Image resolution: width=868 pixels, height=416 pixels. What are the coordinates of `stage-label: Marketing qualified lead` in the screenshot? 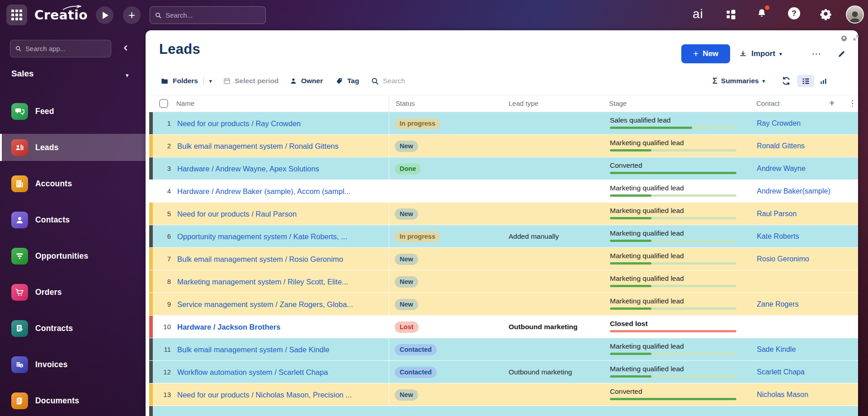 It's located at (673, 188).